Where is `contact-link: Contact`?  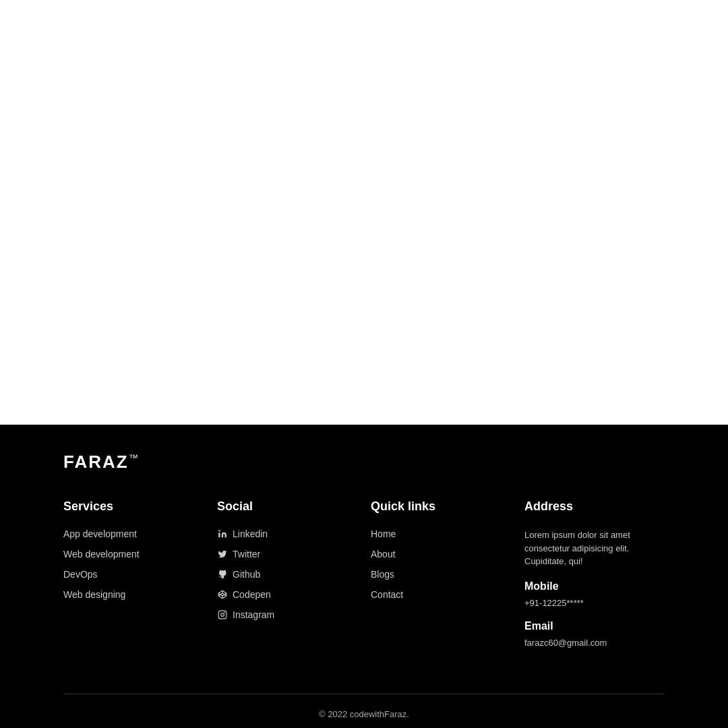
contact-link: Contact is located at coordinates (441, 595).